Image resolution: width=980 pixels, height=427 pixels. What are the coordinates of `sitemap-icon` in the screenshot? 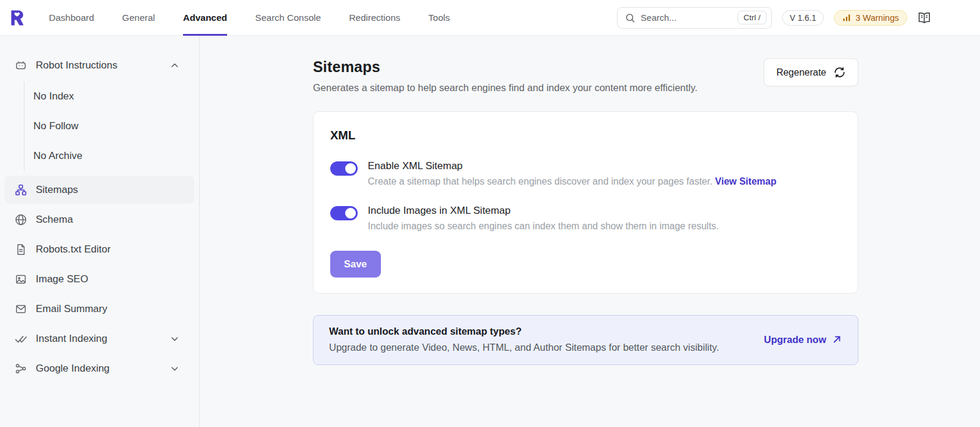 It's located at (21, 190).